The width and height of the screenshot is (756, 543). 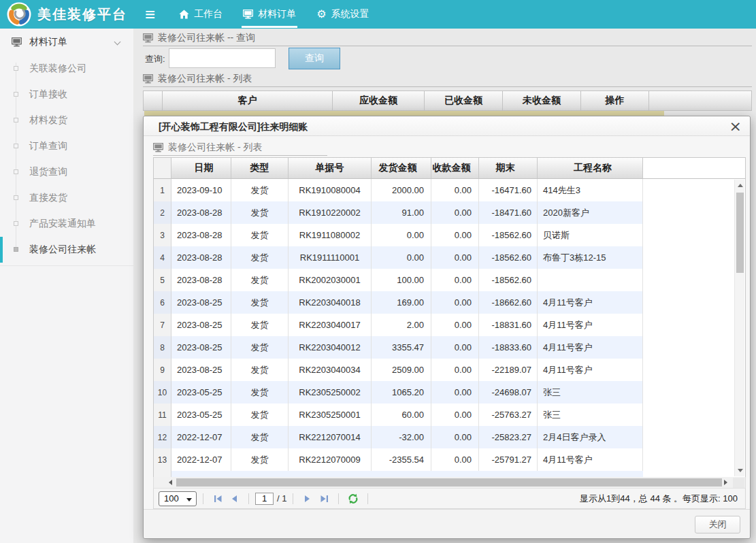 I want to click on horizontal-scrollbar, so click(x=449, y=483).